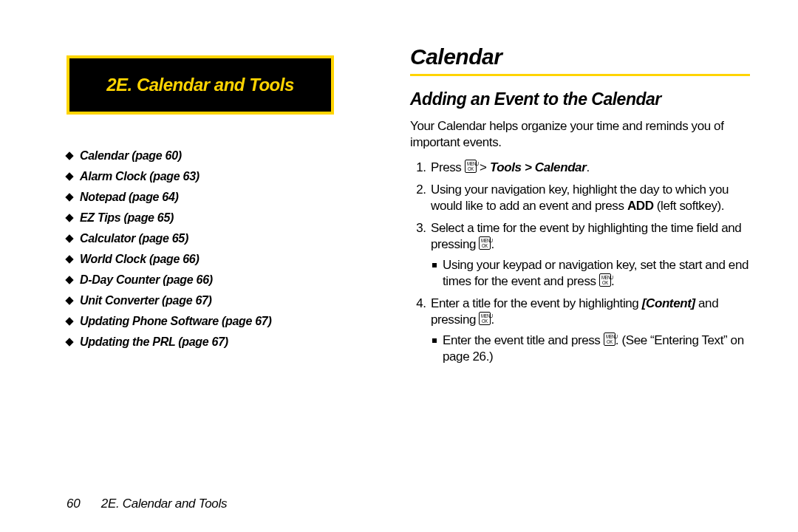 This screenshot has width=798, height=532. I want to click on toc-item: D-Day Counter (page 66), so click(214, 280).